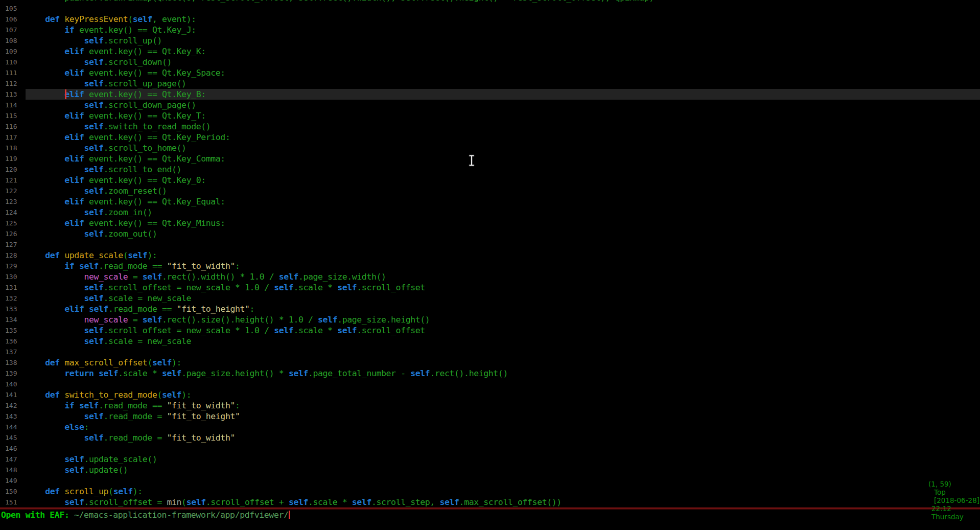  Describe the element at coordinates (490, 148) in the screenshot. I see `code-line: 118 self.scroll_to_home()` at that location.